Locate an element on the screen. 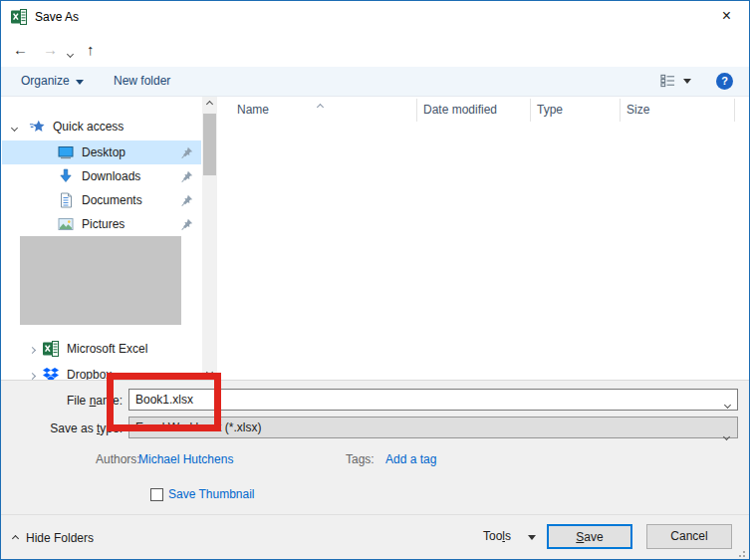  tools-dropdown-icon is located at coordinates (532, 538).